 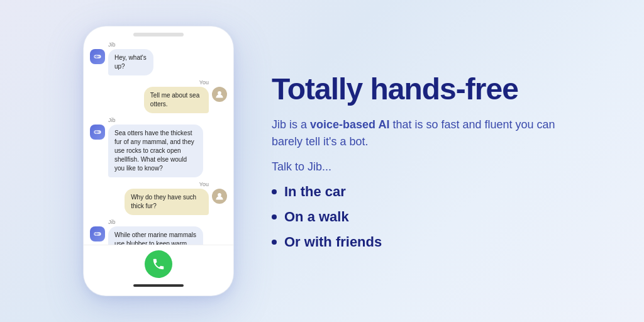 What do you see at coordinates (176, 100) in the screenshot?
I see `user-bubble-1: Tell me about sea otters.` at bounding box center [176, 100].